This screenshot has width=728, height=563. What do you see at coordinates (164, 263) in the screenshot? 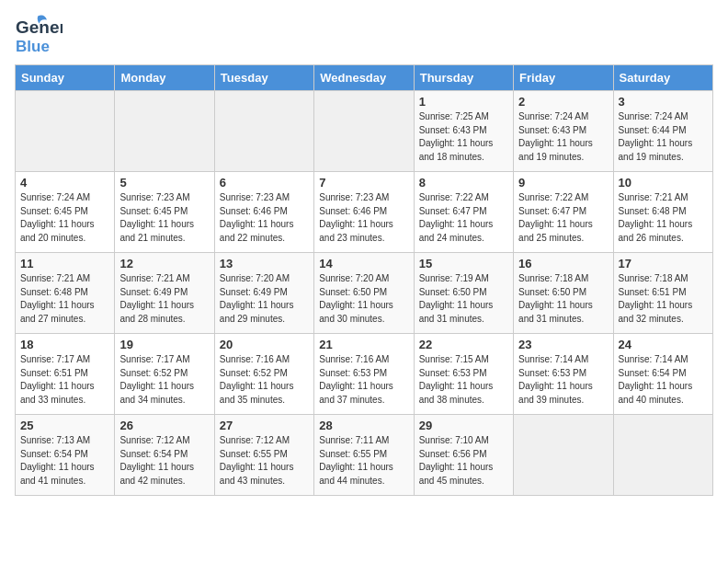
I see `day-number: 12` at bounding box center [164, 263].